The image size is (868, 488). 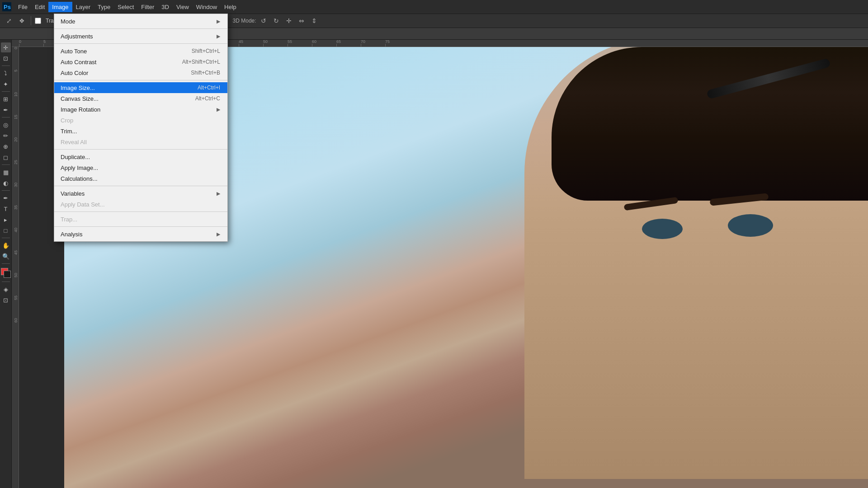 What do you see at coordinates (6, 220) in the screenshot?
I see `path-select-icon: ▸` at bounding box center [6, 220].